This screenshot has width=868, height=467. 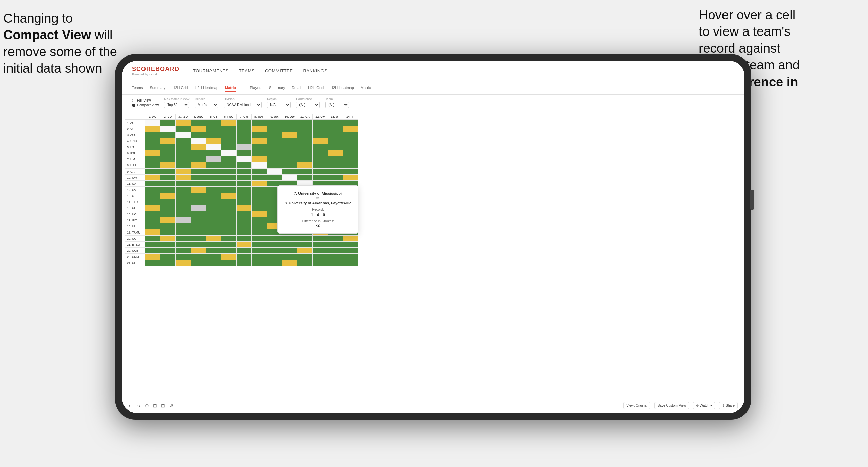 I want to click on watch-button: ⊙ Watch ▾, so click(x=704, y=405).